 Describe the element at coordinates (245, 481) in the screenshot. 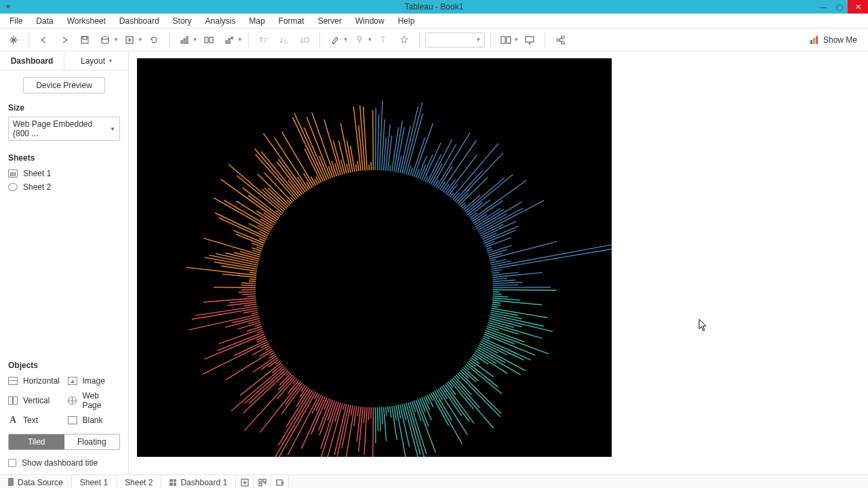

I see `new-worksheet-tab` at that location.